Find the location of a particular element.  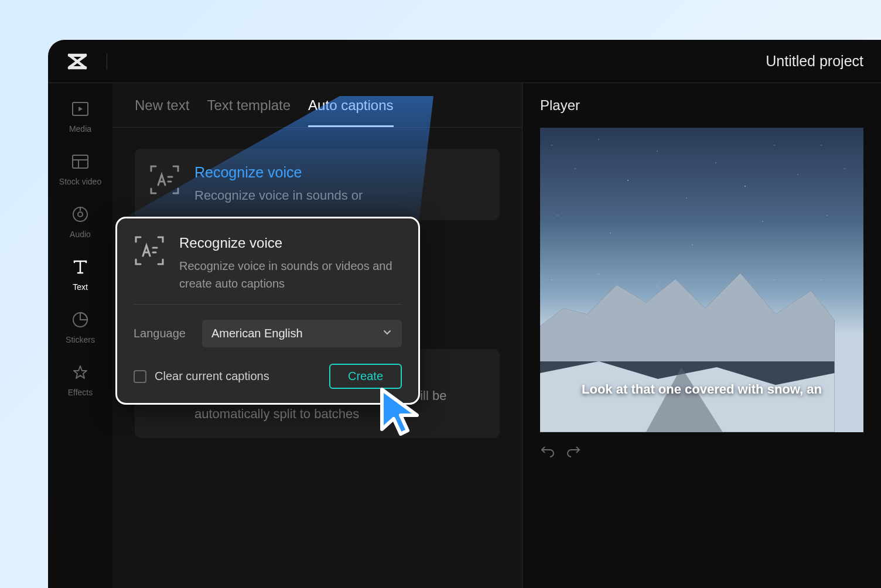

titlebar: Untitled project is located at coordinates (465, 61).